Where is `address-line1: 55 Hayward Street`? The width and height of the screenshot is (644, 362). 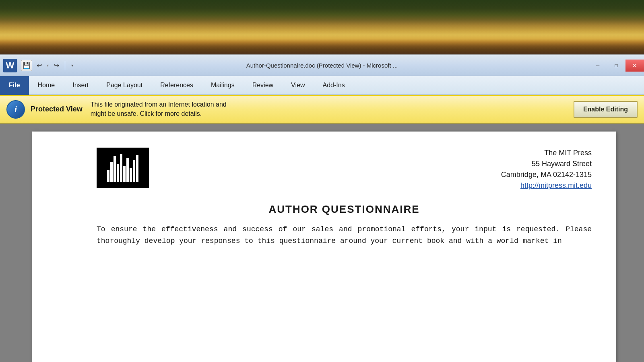
address-line1: 55 Hayward Street is located at coordinates (547, 164).